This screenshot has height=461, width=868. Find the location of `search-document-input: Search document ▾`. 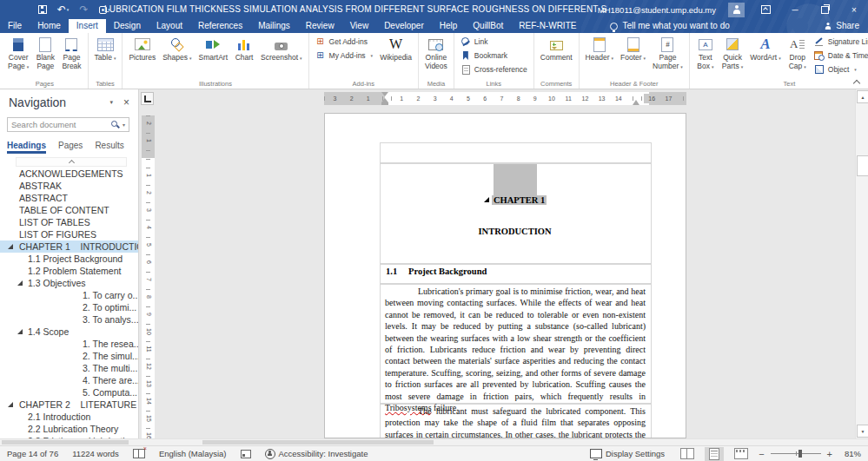

search-document-input: Search document ▾ is located at coordinates (68, 125).